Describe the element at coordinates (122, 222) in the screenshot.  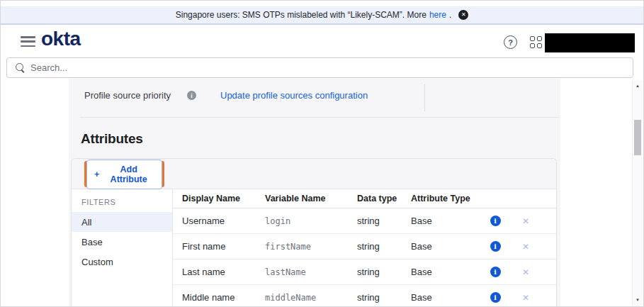
I see `filter-item-all: All` at that location.